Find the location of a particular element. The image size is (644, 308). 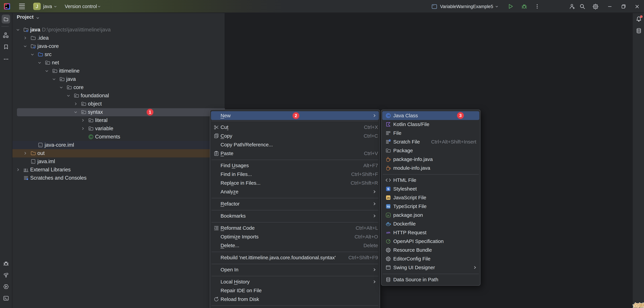

svg-text: TS is located at coordinates (388, 207).